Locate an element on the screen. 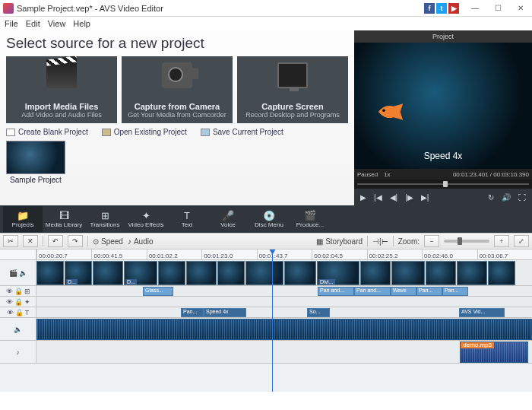 This screenshot has width=532, height=410. tab-text: TText is located at coordinates (187, 219).